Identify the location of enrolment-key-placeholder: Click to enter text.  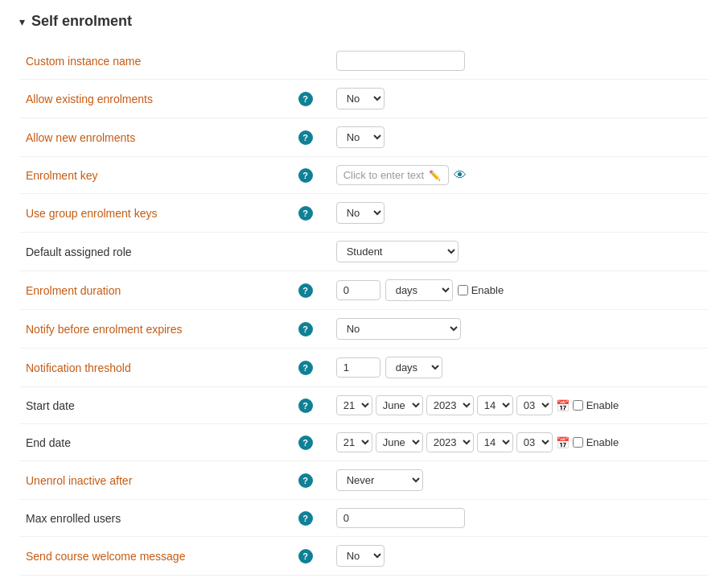
(384, 175).